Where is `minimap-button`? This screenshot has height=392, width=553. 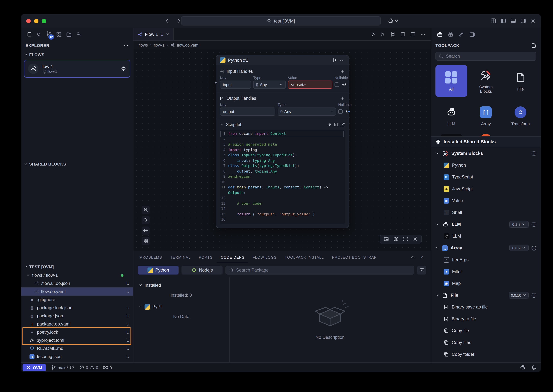
minimap-button is located at coordinates (396, 239).